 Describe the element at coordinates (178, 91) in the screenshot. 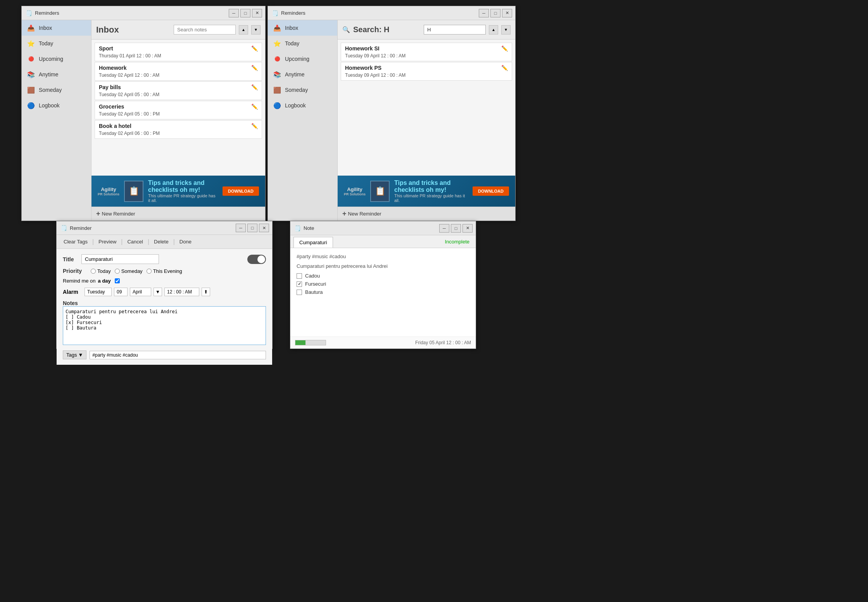

I see `table-row: Pay bills ✏️ Tuesday 02 April 05 : 00 : …` at that location.